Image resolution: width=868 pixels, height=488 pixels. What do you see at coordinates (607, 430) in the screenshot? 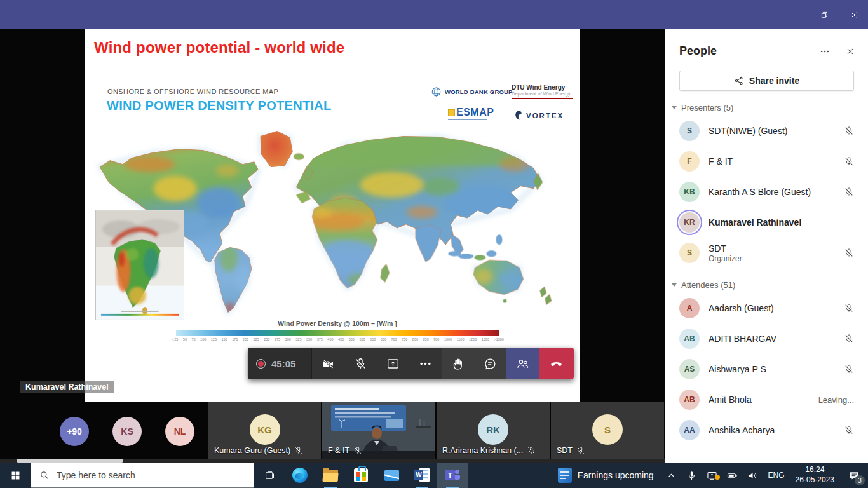
I see `participant-tile: S SDT` at bounding box center [607, 430].